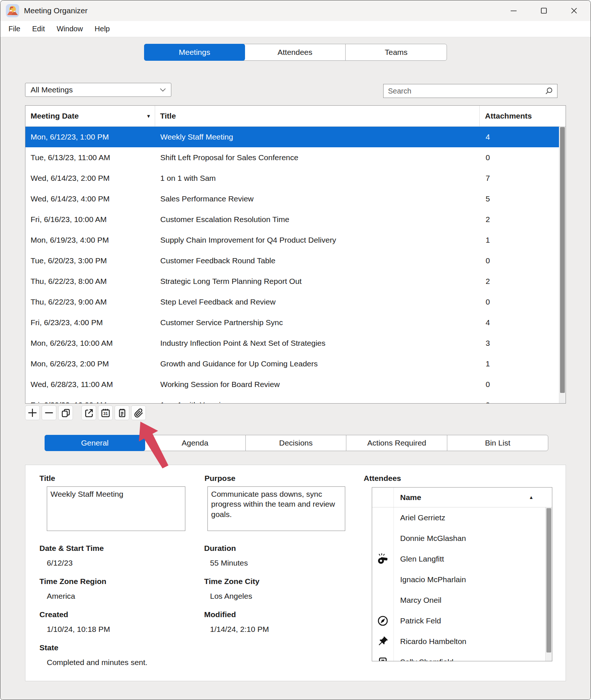 This screenshot has height=700, width=591. What do you see at coordinates (60, 563) in the screenshot?
I see `date-start-value: 6/12/23` at bounding box center [60, 563].